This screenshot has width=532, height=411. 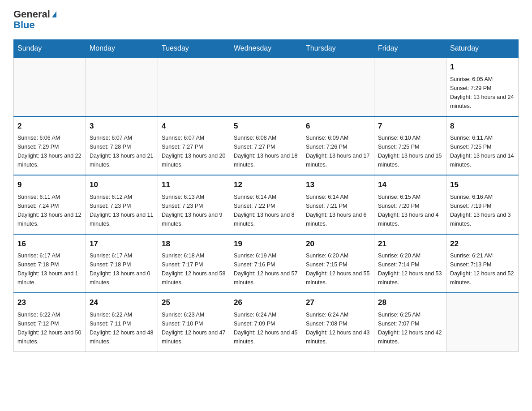 What do you see at coordinates (266, 146) in the screenshot?
I see `calendar-week-row: 2Sunrise: 6:06 AMSunset: 7:29 PMDaylight…` at bounding box center [266, 146].